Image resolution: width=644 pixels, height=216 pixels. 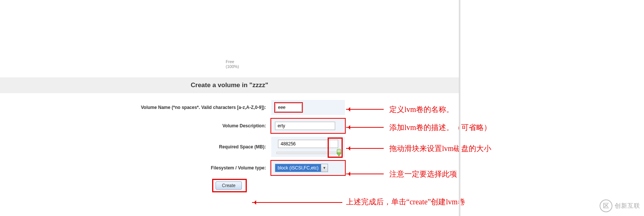 I want to click on volume-name-redbox, so click(x=289, y=107).